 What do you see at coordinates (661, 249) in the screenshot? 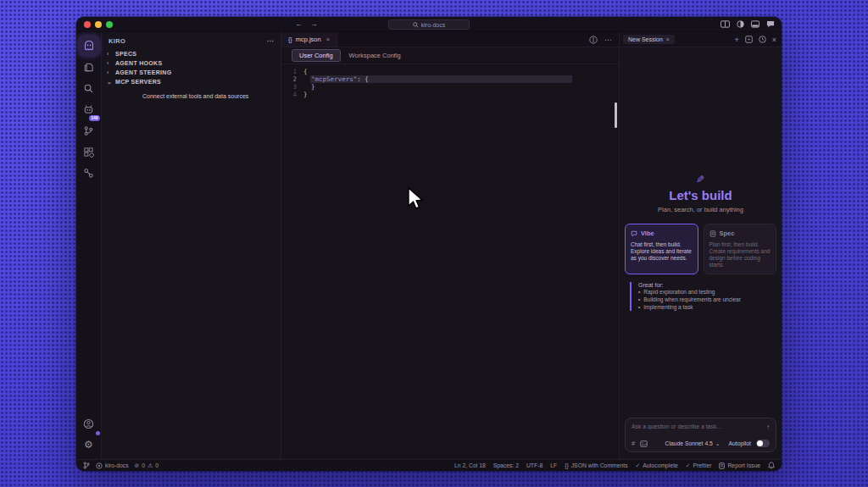
I see `vibe-mode-card: Vibe Chat first, then build. Explore ide…` at bounding box center [661, 249].